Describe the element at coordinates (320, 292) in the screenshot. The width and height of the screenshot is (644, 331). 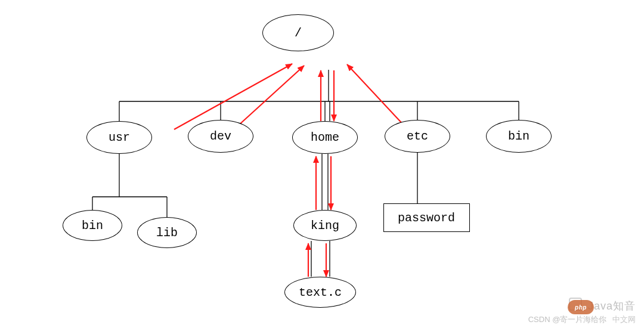
I see `node-label: text.c` at that location.